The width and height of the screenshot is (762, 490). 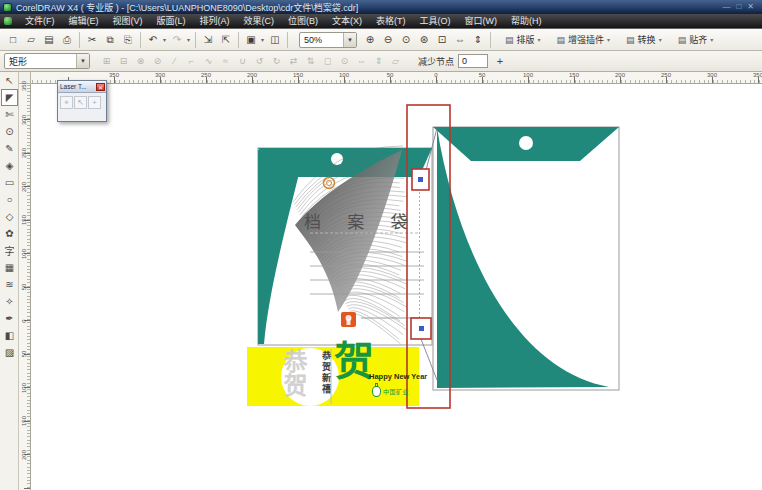 What do you see at coordinates (396, 78) in the screenshot?
I see `horizontal-ruler: 3503002502001501005005010015020025030035…` at bounding box center [396, 78].